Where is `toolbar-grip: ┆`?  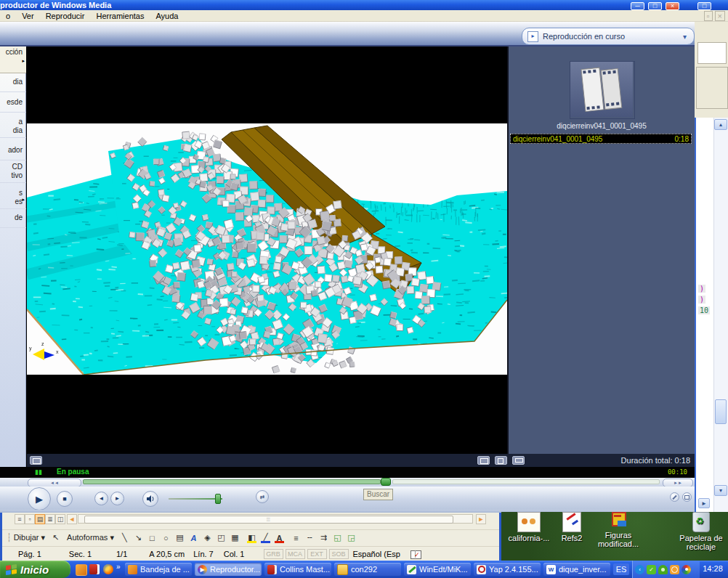 toolbar-grip: ┆ is located at coordinates (9, 537).